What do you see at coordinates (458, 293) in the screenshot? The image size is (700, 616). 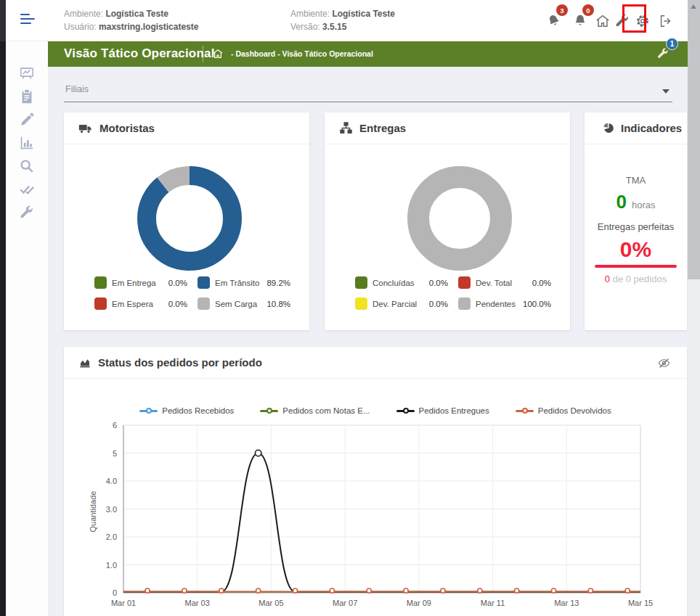 I see `entregas-legend: Concluídas0.0%Dev. Total0.0%Dev. Parcial…` at bounding box center [458, 293].